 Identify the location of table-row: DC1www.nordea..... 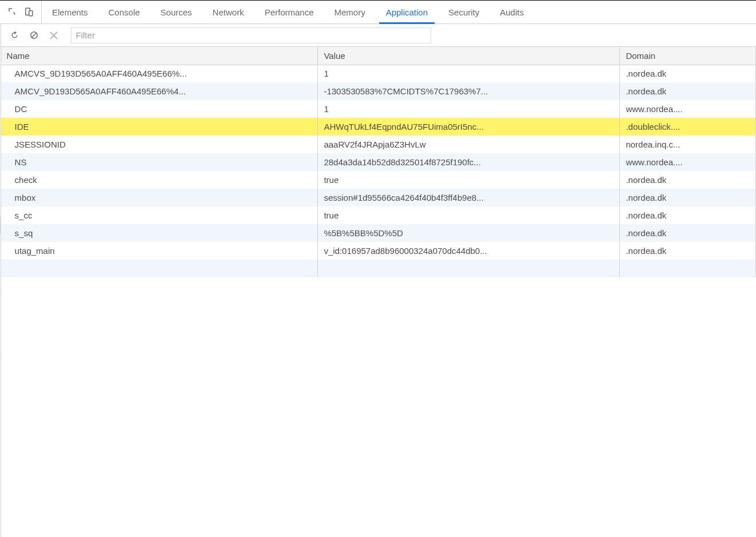
(379, 109).